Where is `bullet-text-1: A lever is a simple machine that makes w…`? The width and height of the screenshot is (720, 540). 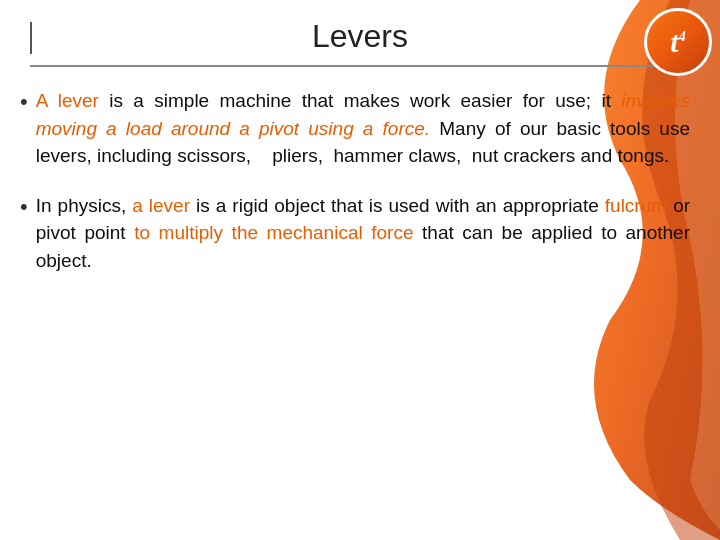 bullet-text-1: A lever is a simple machine that makes w… is located at coordinates (363, 128).